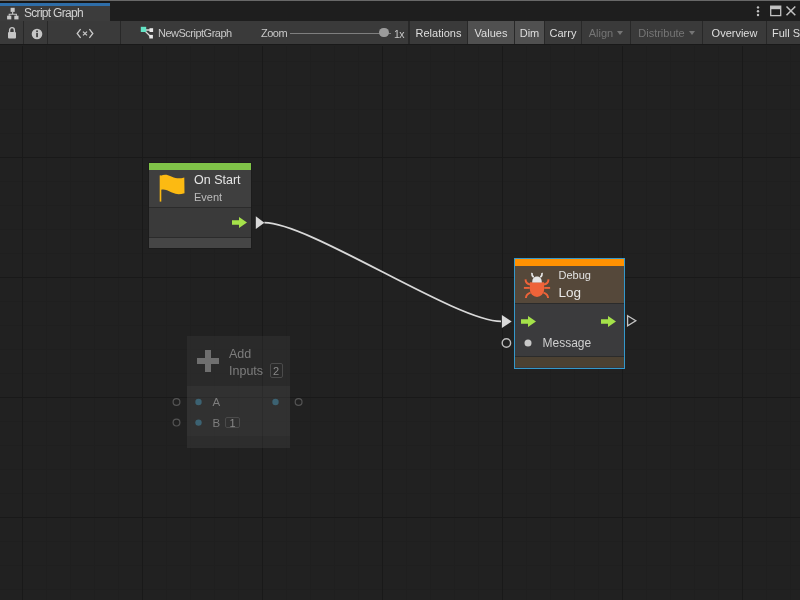  I want to click on dim-button: Dim, so click(529, 32).